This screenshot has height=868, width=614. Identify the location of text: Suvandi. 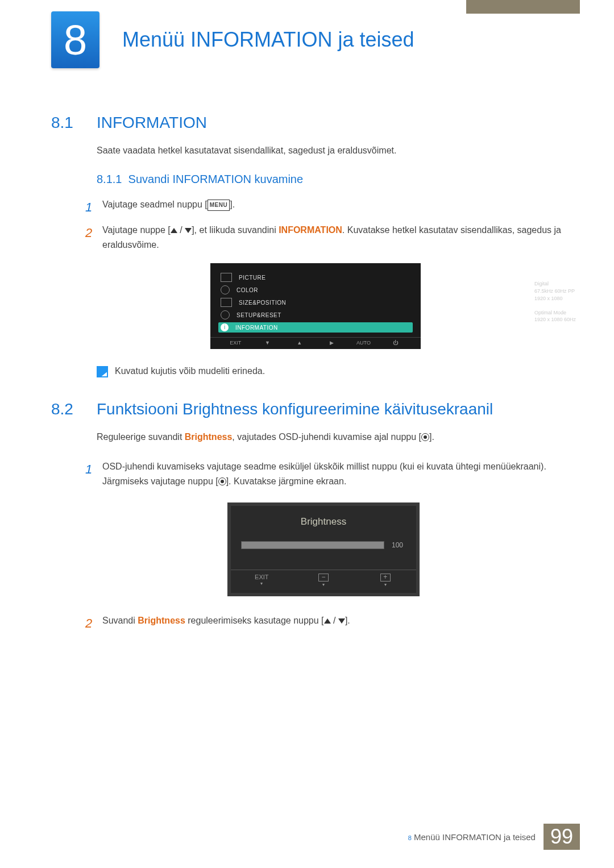
(120, 621).